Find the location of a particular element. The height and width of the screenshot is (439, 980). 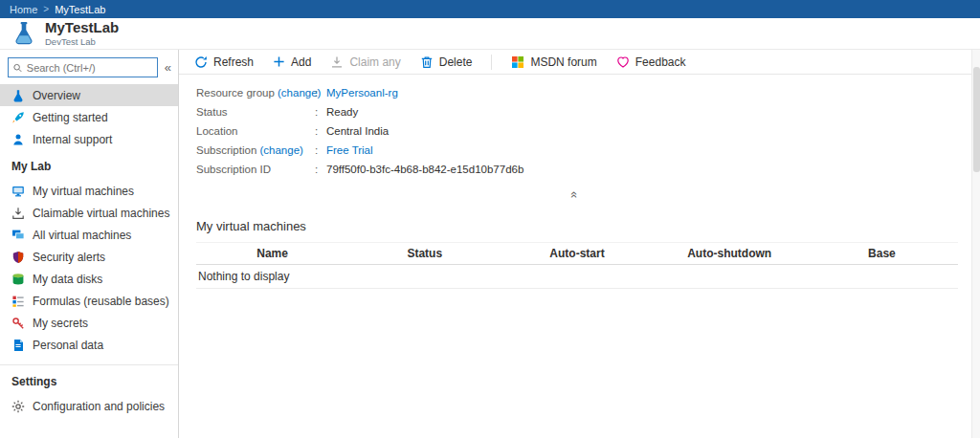

claim-any-label: Claim any is located at coordinates (375, 62).